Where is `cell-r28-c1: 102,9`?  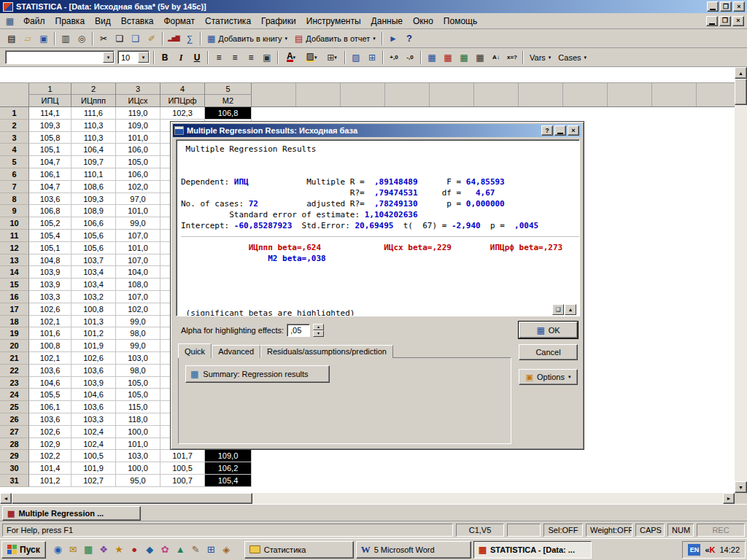 cell-r28-c1: 102,9 is located at coordinates (50, 445).